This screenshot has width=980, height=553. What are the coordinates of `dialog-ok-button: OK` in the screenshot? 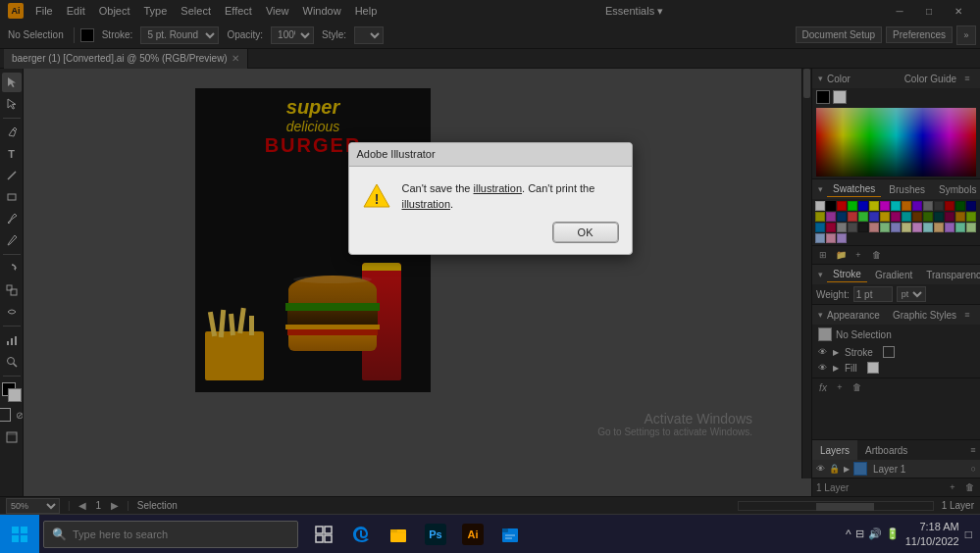 It's located at (586, 232).